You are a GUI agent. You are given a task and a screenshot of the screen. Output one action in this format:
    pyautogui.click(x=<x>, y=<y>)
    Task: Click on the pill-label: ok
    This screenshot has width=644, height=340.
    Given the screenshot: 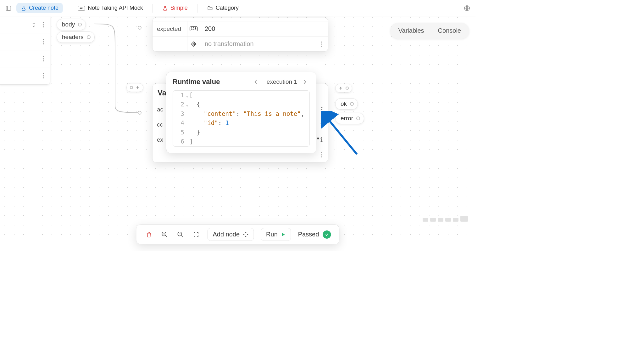 What is the action you would take?
    pyautogui.click(x=344, y=104)
    